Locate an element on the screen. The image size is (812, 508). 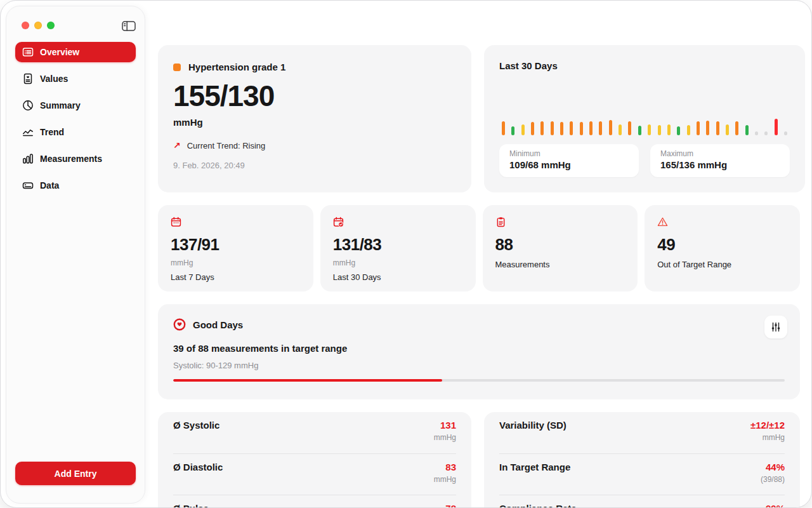
good-days-card: Good Days 39 of 88 measurem is located at coordinates (479, 352).